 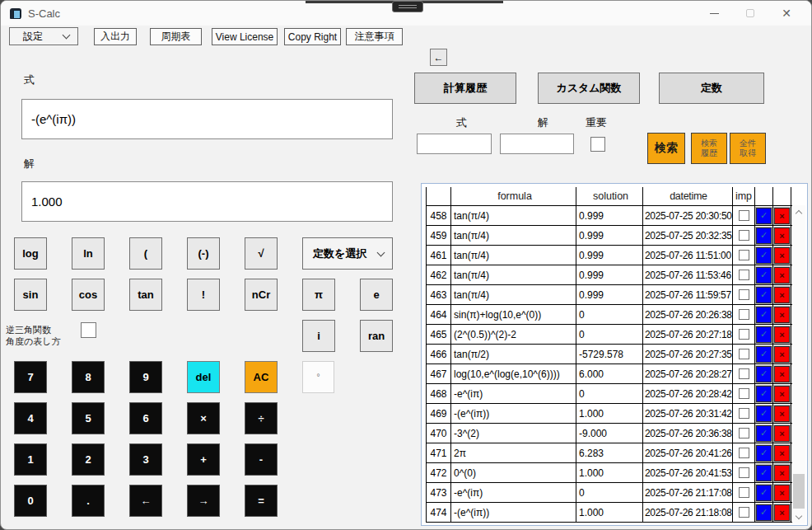 I want to click on log-button: log, so click(x=30, y=254).